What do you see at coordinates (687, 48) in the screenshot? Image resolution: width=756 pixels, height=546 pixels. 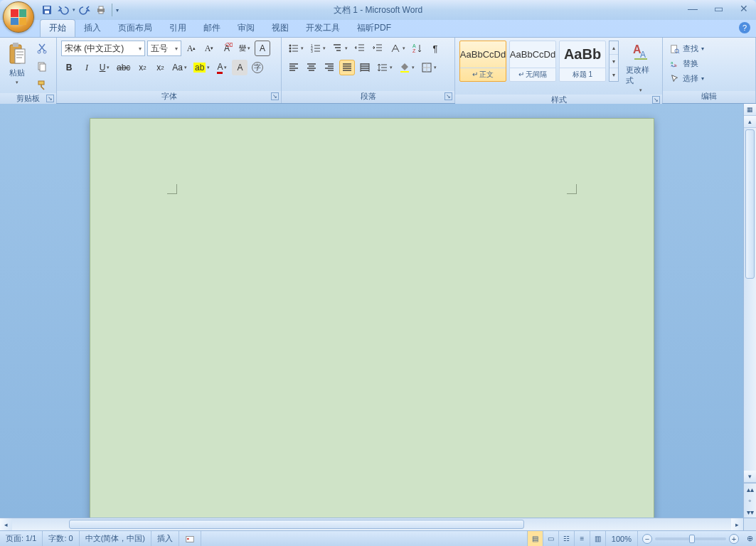 I see `find-button: 查找` at bounding box center [687, 48].